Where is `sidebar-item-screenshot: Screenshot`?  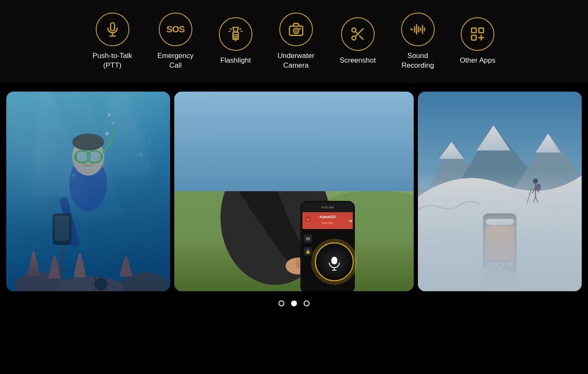
sidebar-item-screenshot: Screenshot is located at coordinates (358, 41).